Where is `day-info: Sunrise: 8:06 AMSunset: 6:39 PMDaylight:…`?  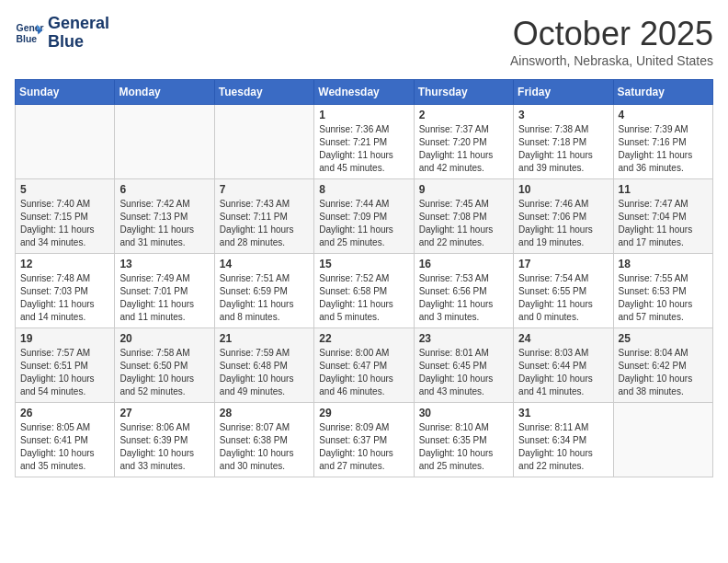
day-info: Sunrise: 8:06 AMSunset: 6:39 PMDaylight:… is located at coordinates (164, 447).